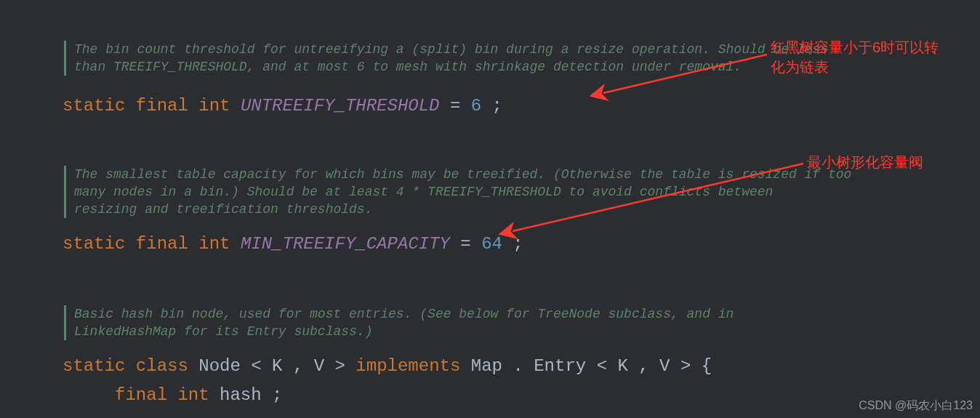 Image resolution: width=980 pixels, height=418 pixels. What do you see at coordinates (241, 395) in the screenshot?
I see `id-hash: hash` at bounding box center [241, 395].